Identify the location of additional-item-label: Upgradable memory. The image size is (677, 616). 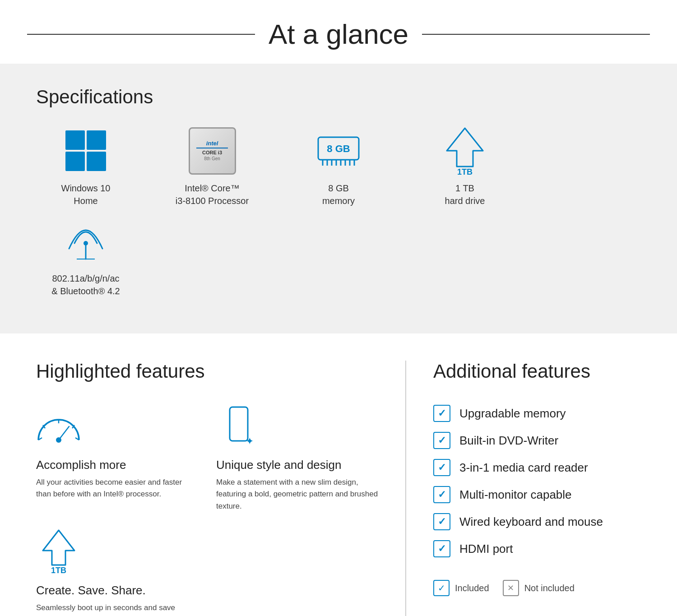
(513, 413).